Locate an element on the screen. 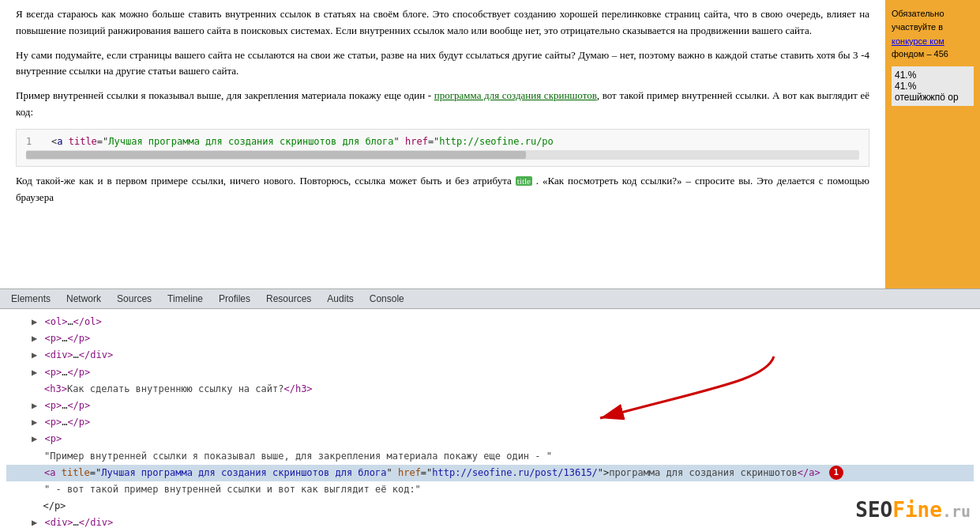  article-paragraph-3: Пример внутренней ссылки я показывал выш… is located at coordinates (442, 104).